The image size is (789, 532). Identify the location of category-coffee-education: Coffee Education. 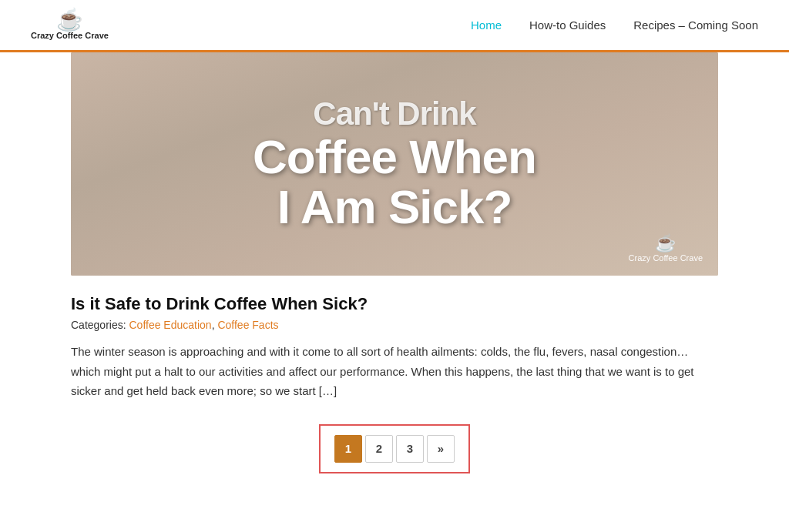
(170, 325).